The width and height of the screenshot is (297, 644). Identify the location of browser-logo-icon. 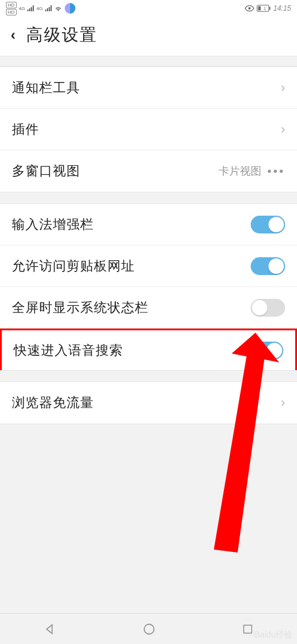
(70, 8).